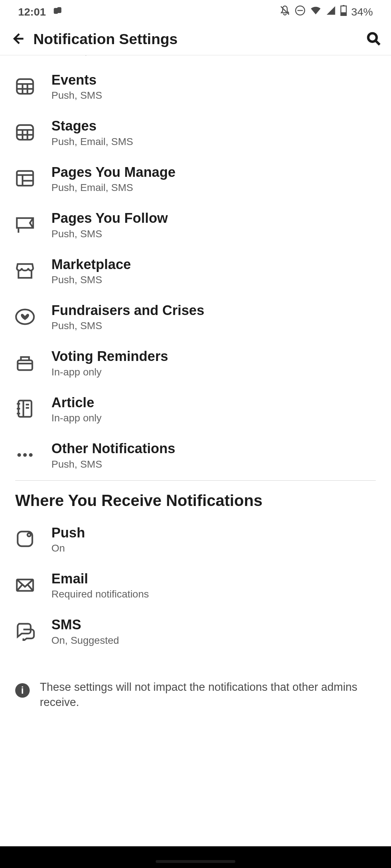 The height and width of the screenshot is (868, 391). I want to click on layout-icon, so click(25, 178).